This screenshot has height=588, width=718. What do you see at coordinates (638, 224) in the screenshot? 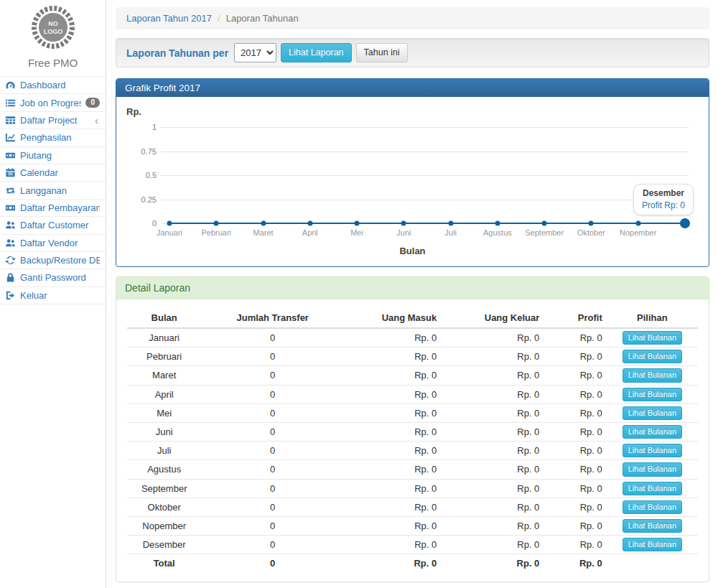
I see `data-point-nopember` at bounding box center [638, 224].